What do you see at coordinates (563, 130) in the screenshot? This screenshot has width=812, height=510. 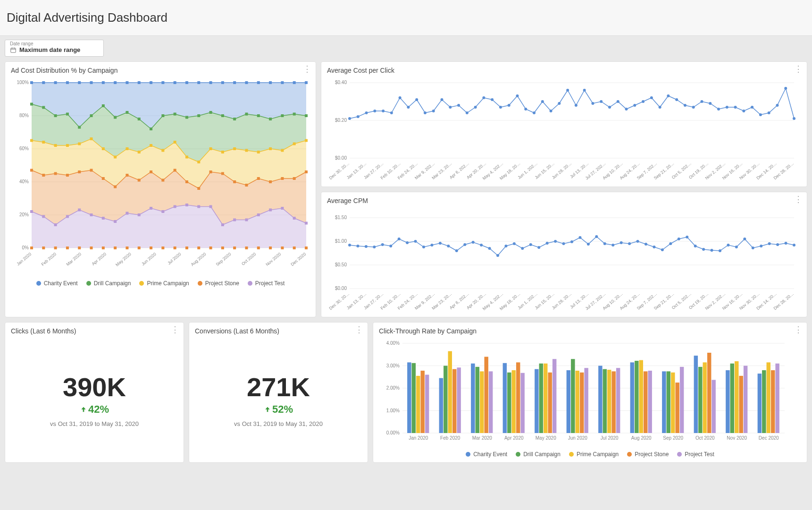 I see `cpc-chart: $0.00$0.20$0.40Dec 30, 20…Jan 13, 20…Jan…` at bounding box center [563, 130].